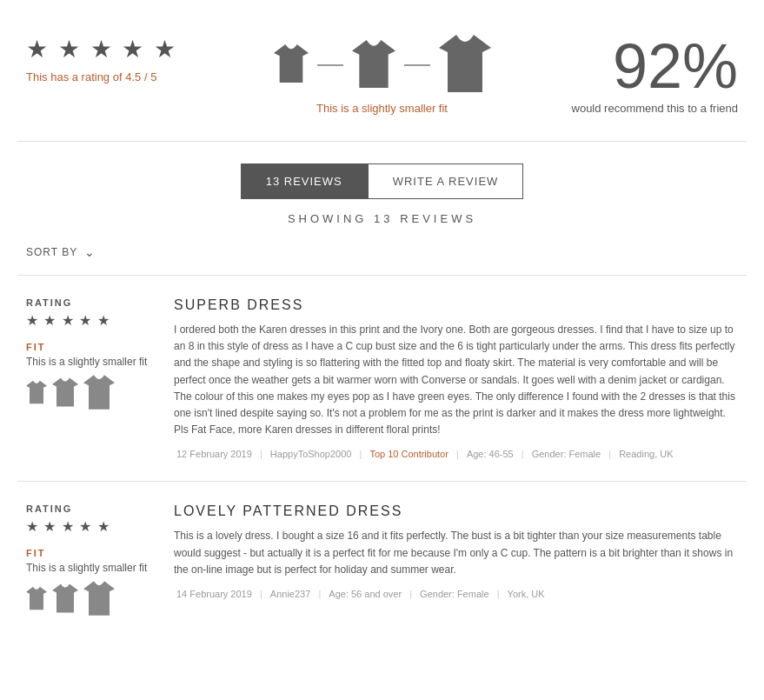 The width and height of the screenshot is (764, 700). What do you see at coordinates (90, 252) in the screenshot?
I see `sort-chevron-icon: ⌄` at bounding box center [90, 252].